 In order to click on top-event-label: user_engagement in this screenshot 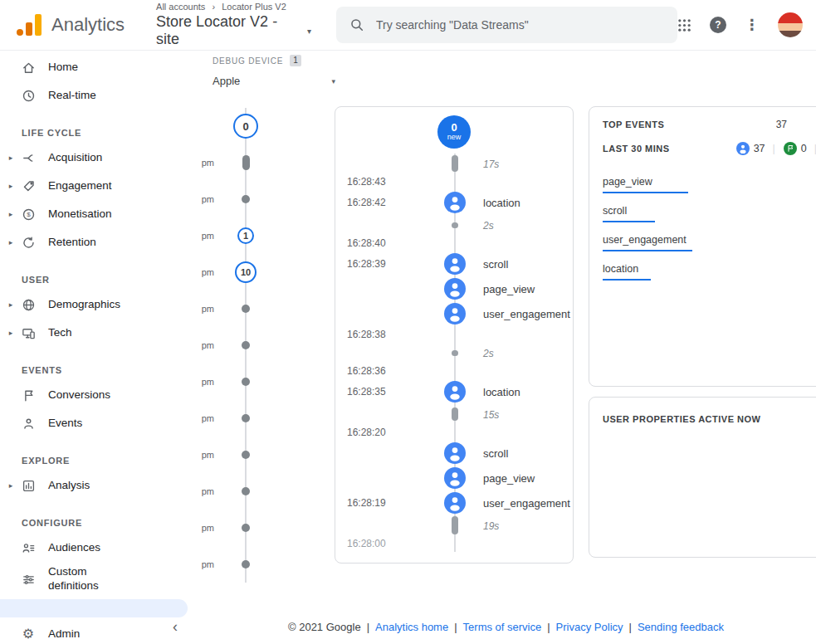, I will do `click(644, 240)`.